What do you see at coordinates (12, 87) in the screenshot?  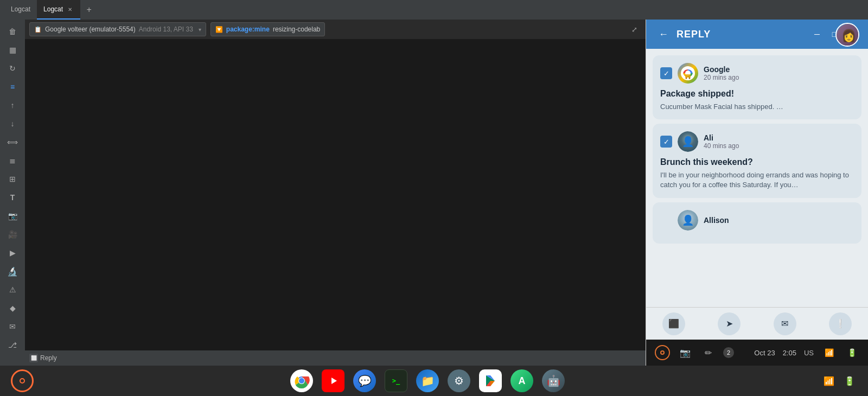 I see `filter-button: ≡` at bounding box center [12, 87].